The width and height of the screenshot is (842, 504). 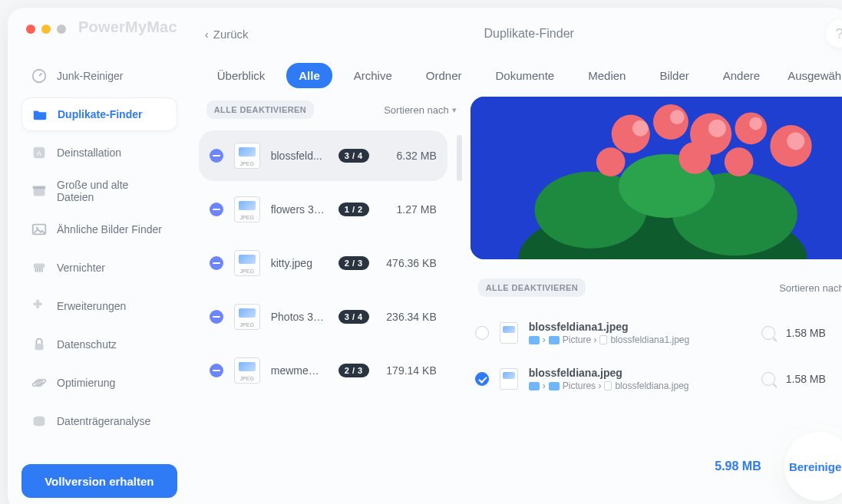 What do you see at coordinates (454, 110) in the screenshot?
I see `chevron-down-icon: ▾` at bounding box center [454, 110].